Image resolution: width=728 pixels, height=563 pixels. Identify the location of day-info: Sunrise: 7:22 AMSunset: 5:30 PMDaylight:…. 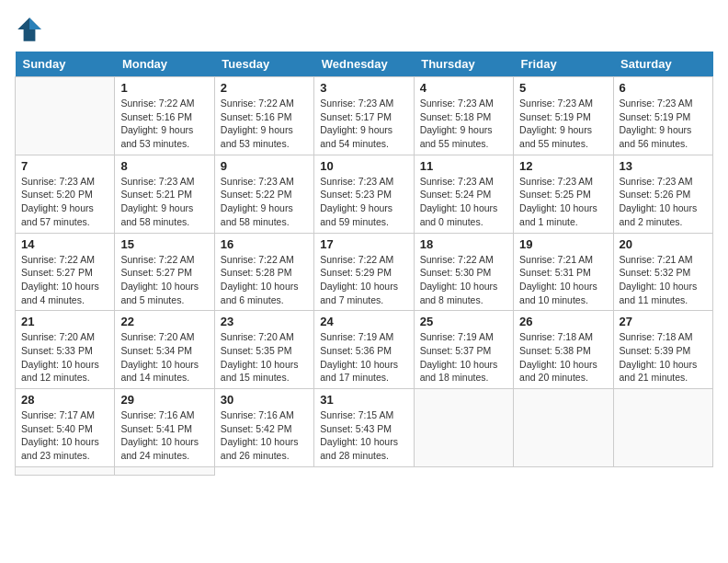
(463, 280).